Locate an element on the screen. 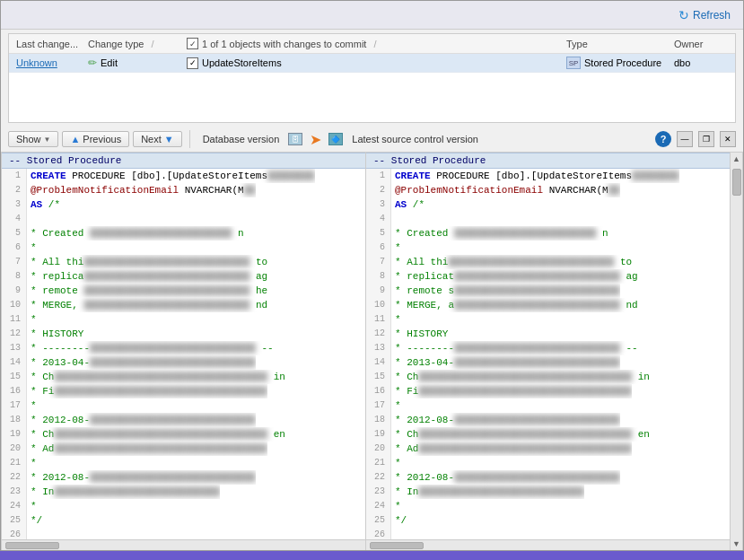  code-line: 9 * remote s████████████████████████████ is located at coordinates (547, 291).